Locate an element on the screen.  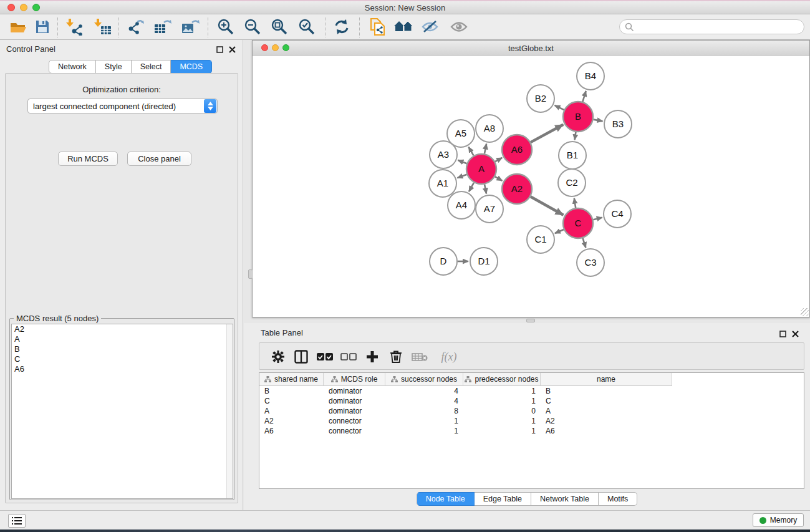
refresh-icon is located at coordinates (342, 27).